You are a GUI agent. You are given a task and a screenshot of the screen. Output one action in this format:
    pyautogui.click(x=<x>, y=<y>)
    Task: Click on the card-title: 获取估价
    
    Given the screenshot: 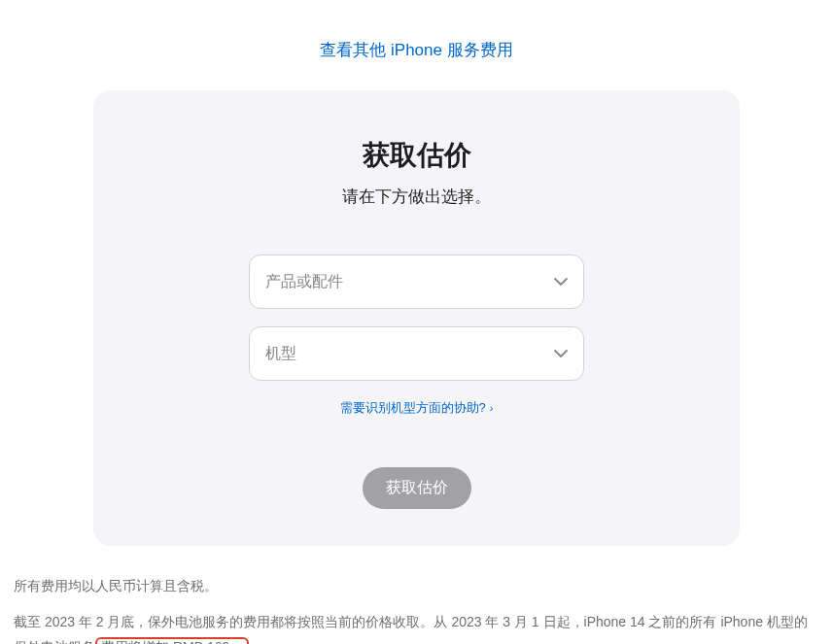 What is the action you would take?
    pyautogui.click(x=416, y=155)
    